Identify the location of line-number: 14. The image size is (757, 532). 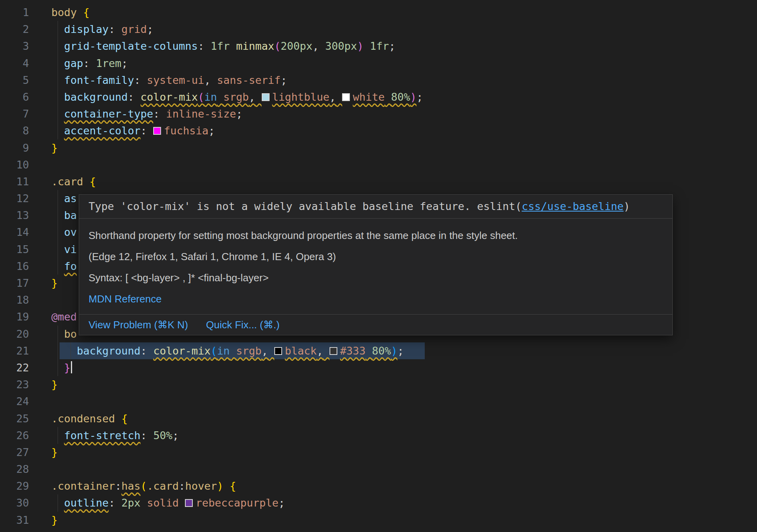
(14, 232).